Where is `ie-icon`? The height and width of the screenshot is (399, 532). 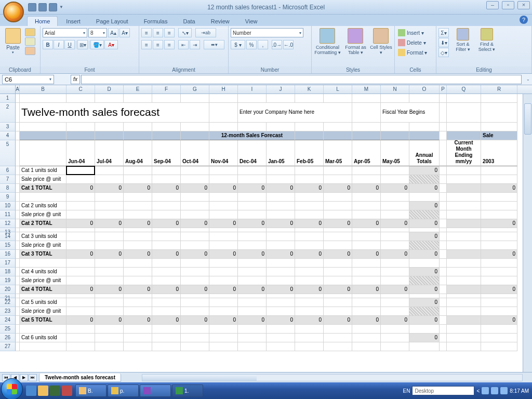 ie-icon is located at coordinates (31, 391).